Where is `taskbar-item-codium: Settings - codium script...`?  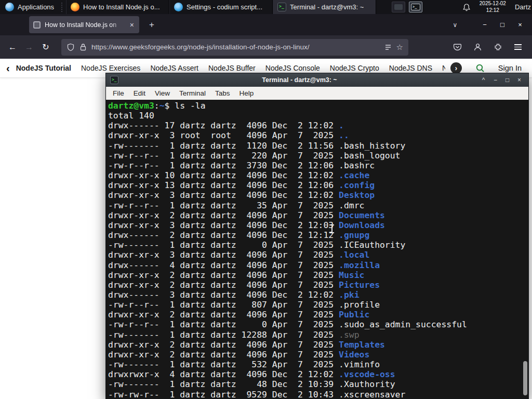 taskbar-item-codium: Settings - codium script... is located at coordinates (221, 7).